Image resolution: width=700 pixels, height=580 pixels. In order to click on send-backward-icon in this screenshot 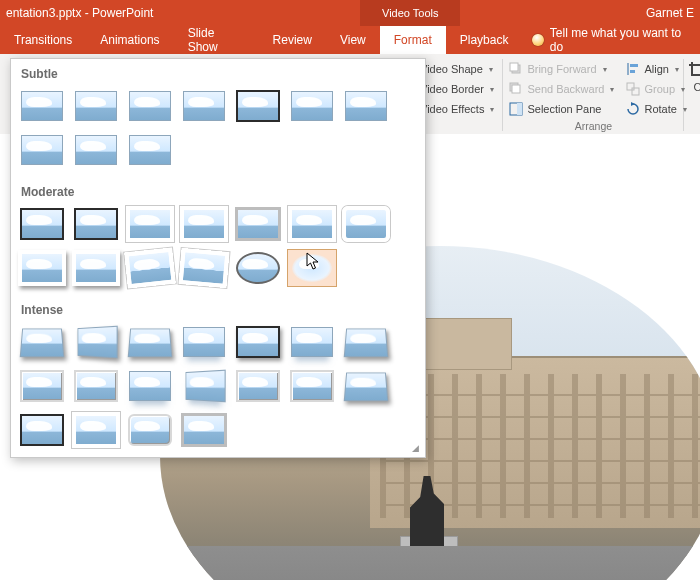, I will do `click(516, 89)`.